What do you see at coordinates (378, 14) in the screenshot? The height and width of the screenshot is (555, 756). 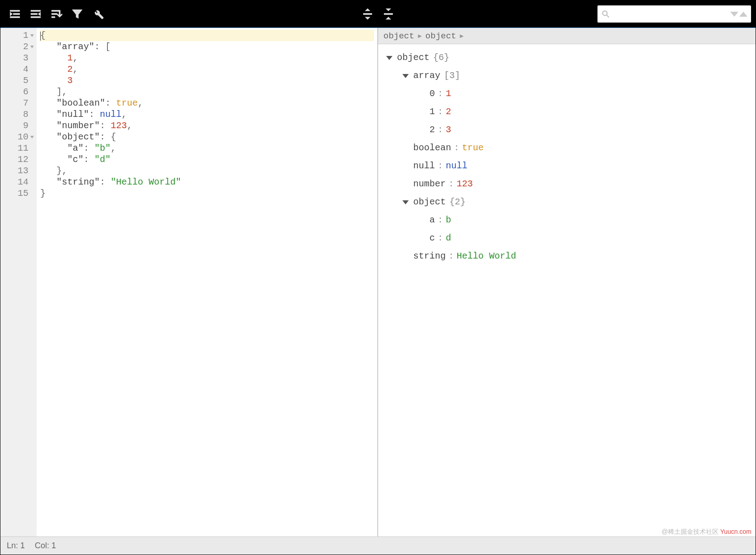 I see `toolbar-center-group` at bounding box center [378, 14].